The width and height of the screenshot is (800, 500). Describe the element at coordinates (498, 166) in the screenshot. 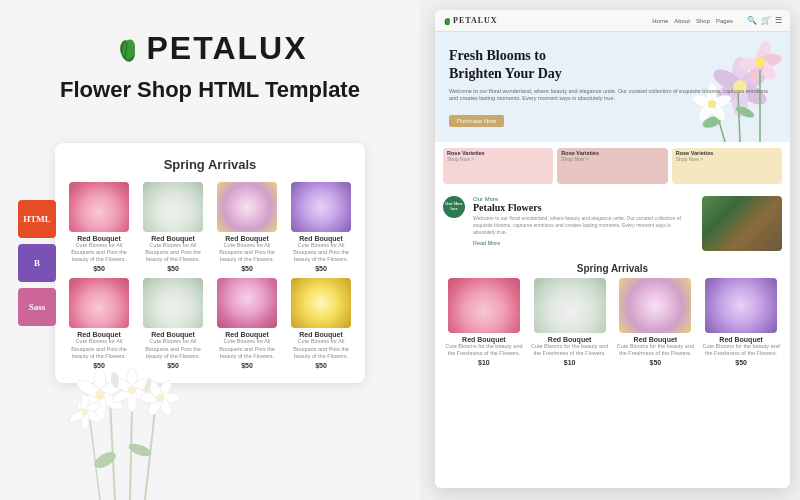

I see `category-item-pink: Rose Varieties Shop Now >` at that location.